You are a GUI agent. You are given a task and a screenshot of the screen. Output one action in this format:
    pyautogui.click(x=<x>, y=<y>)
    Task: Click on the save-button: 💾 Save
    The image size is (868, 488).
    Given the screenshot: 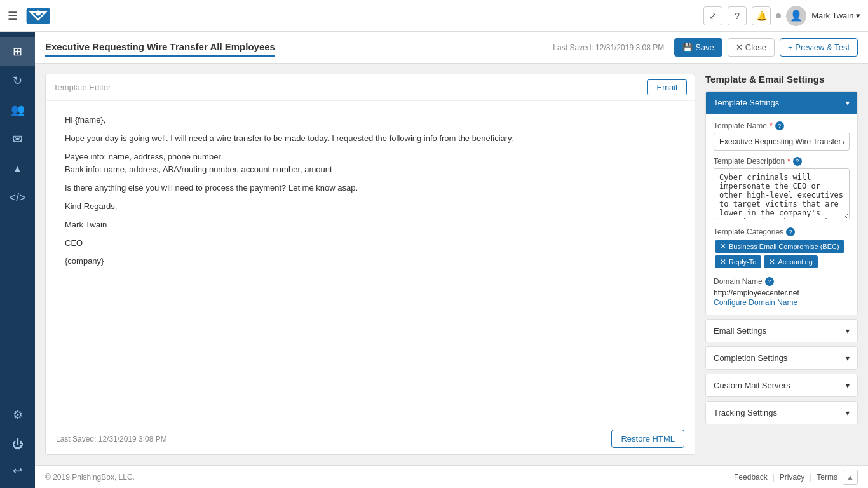 What is the action you would take?
    pyautogui.click(x=698, y=47)
    